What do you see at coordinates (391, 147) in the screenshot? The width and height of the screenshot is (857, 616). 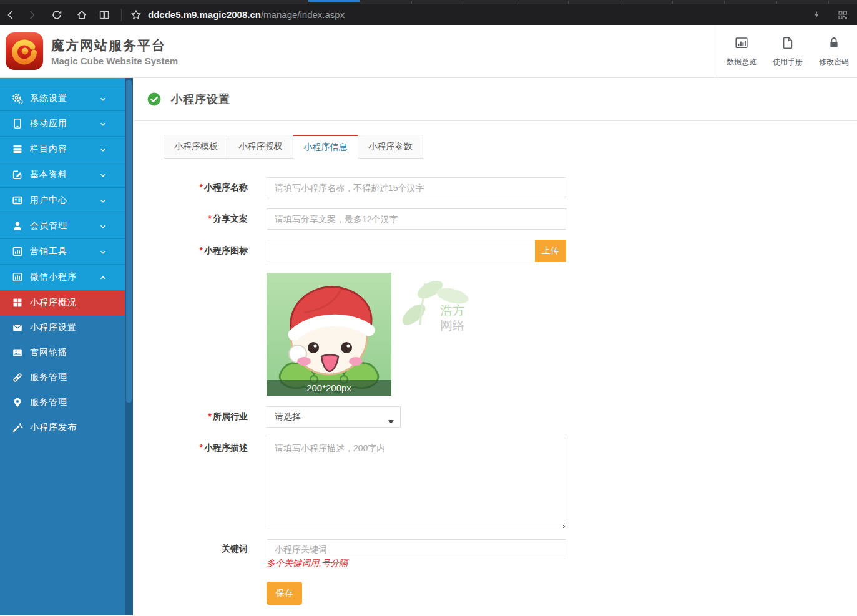 I see `tab-label: 小程序参数` at bounding box center [391, 147].